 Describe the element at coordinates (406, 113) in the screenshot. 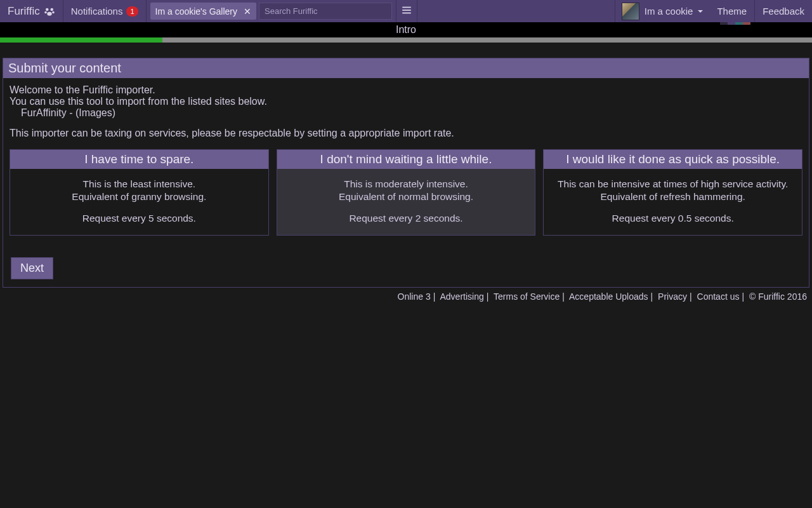

I see `import-site-1: FurAffinity - (Images)` at that location.